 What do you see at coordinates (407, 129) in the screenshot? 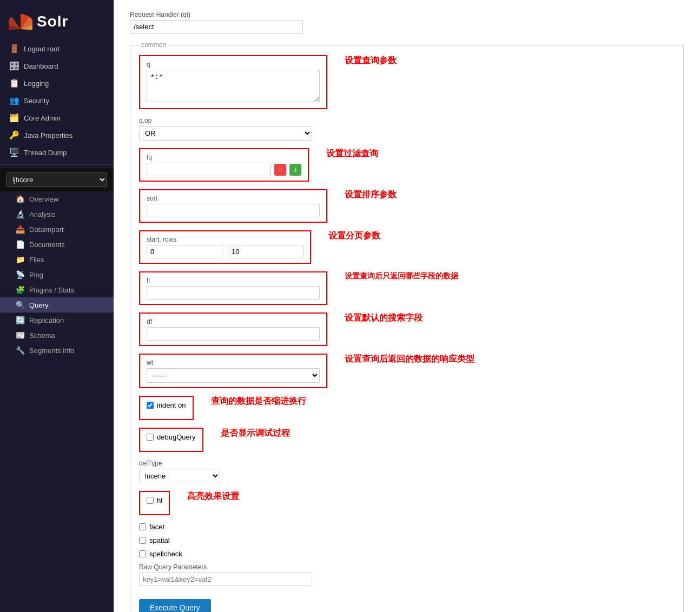
I see `q-op-group: q.op OR AND` at bounding box center [407, 129].